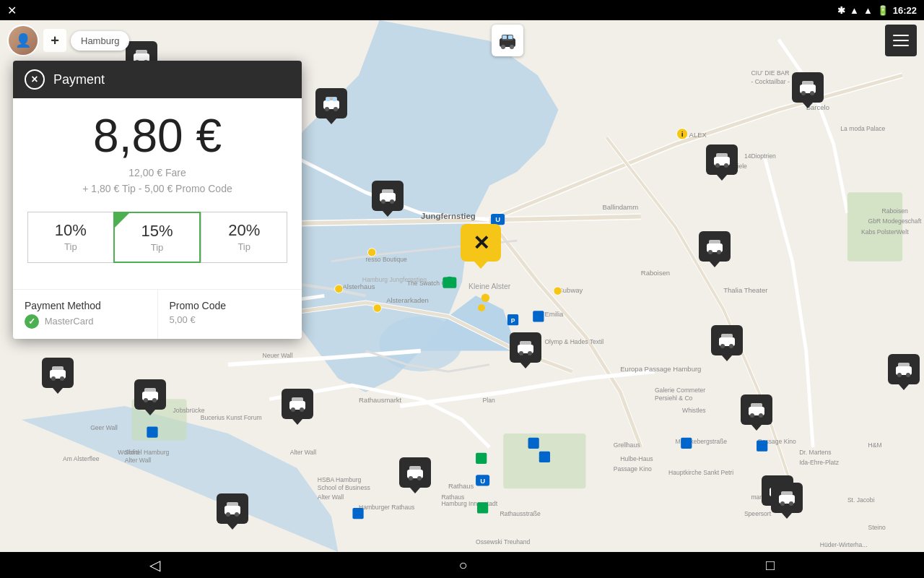 Image resolution: width=924 pixels, height=578 pixels. What do you see at coordinates (244, 230) in the screenshot?
I see `tip-20-percent: 20%` at bounding box center [244, 230].